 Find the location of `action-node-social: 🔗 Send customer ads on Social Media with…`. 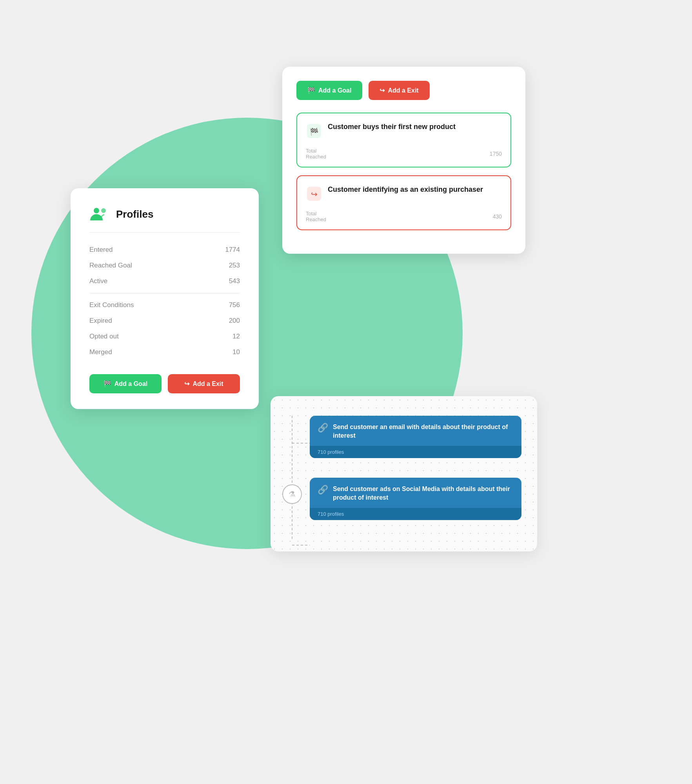

action-node-social: 🔗 Send customer ads on Social Media with… is located at coordinates (416, 499).